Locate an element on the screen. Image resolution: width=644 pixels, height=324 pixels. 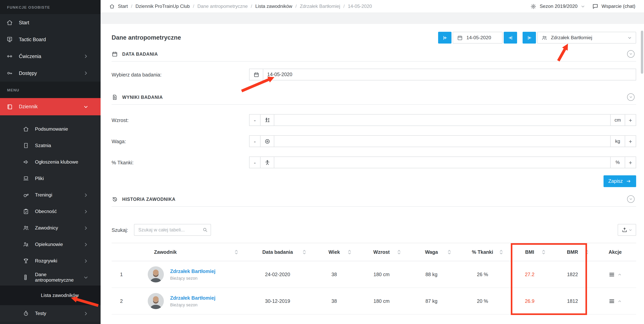
date-display: 14-05-2020 is located at coordinates (478, 37).